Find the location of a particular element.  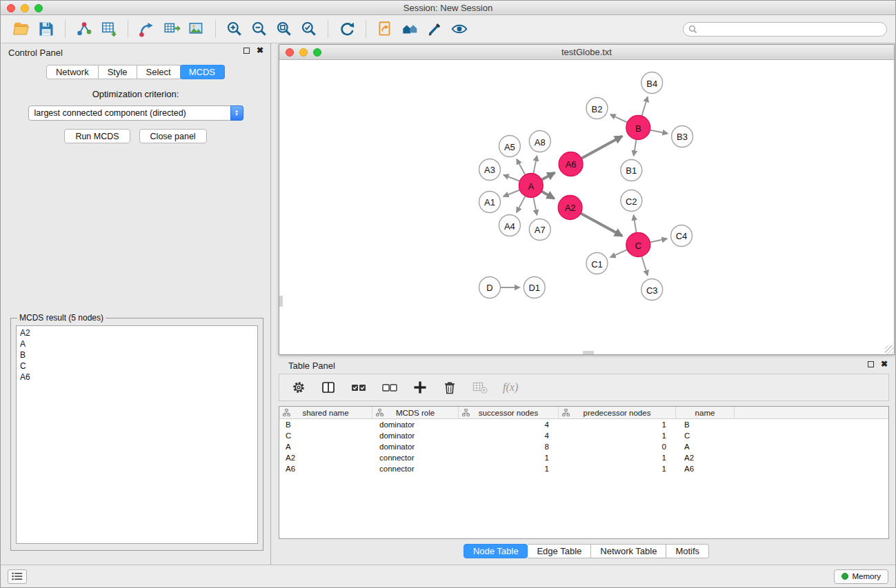

close-window-button is located at coordinates (11, 8).